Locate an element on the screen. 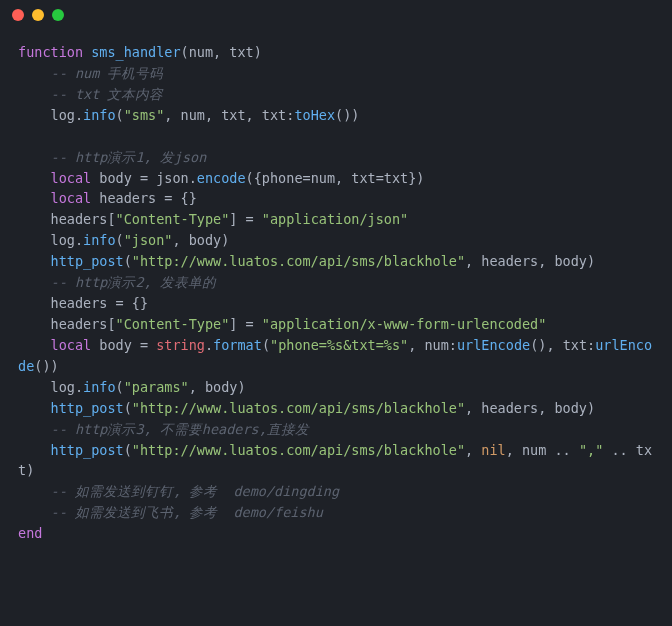  method: toHex is located at coordinates (314, 115).